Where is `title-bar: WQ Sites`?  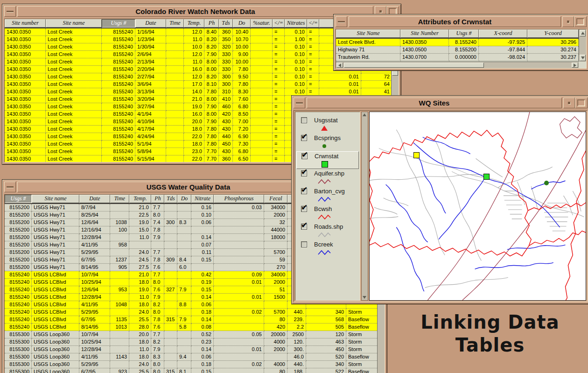 title-bar: WQ Sites is located at coordinates (441, 103).